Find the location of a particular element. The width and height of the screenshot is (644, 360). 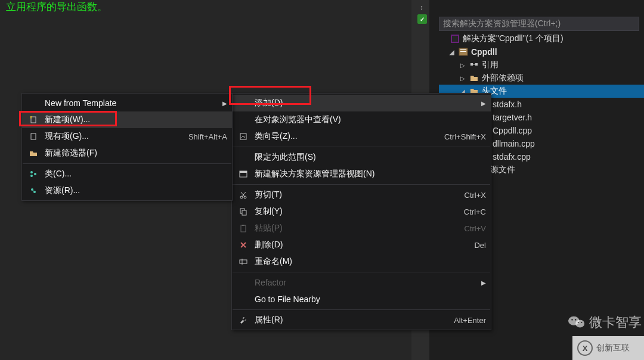

view-icon is located at coordinates (243, 174).